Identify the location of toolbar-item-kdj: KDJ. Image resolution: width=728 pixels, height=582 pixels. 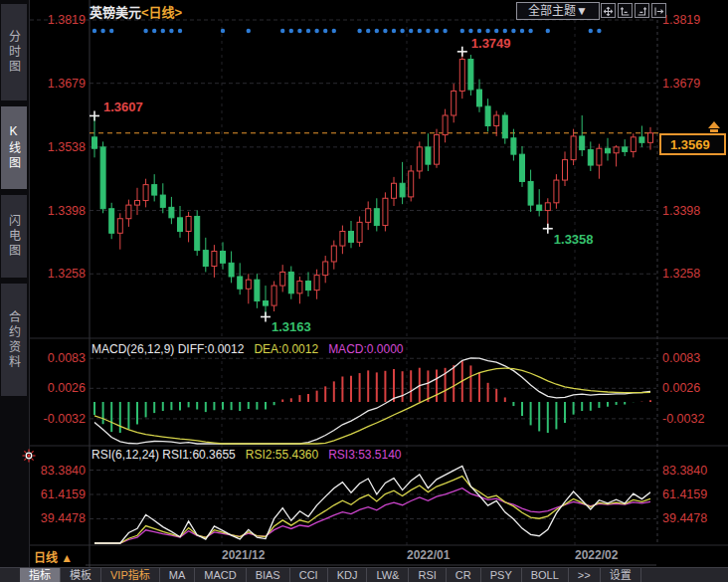
(348, 575).